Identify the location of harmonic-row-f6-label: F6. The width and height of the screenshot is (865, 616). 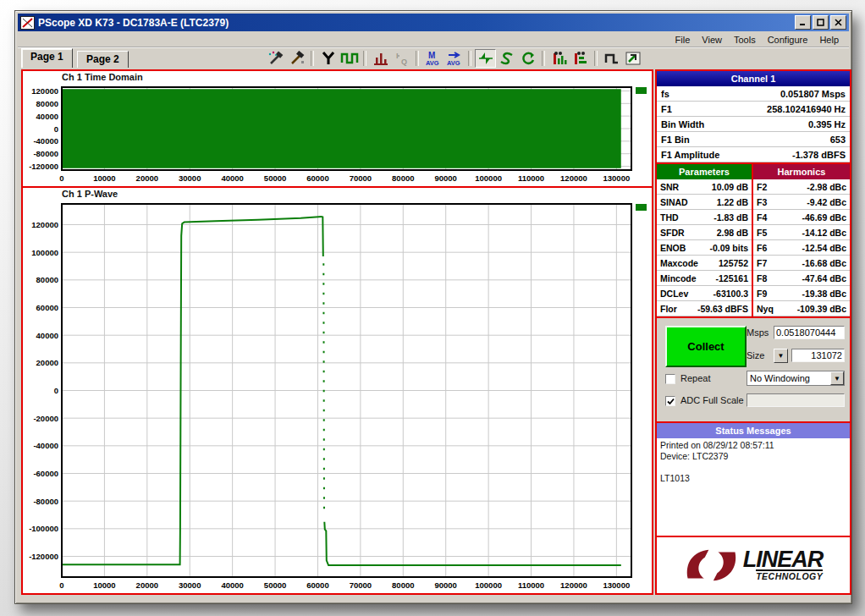
(762, 248).